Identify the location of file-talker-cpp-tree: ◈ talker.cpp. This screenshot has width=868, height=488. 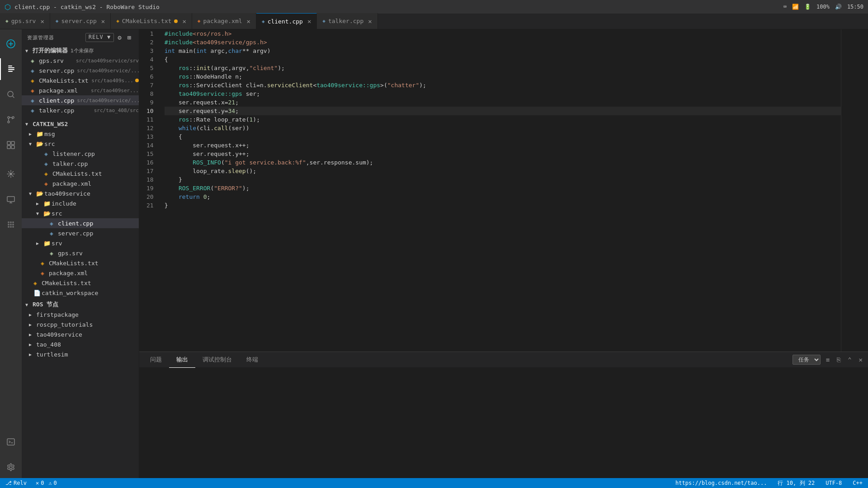
(80, 164).